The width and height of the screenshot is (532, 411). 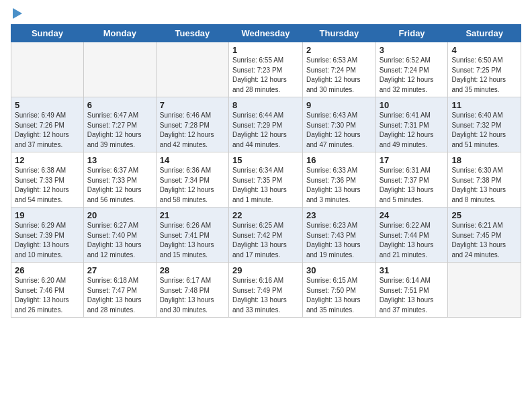 I want to click on day-info: Sunrise: 6:49 AMSunset: 7:26 PMDaylight:…, so click(x=47, y=130).